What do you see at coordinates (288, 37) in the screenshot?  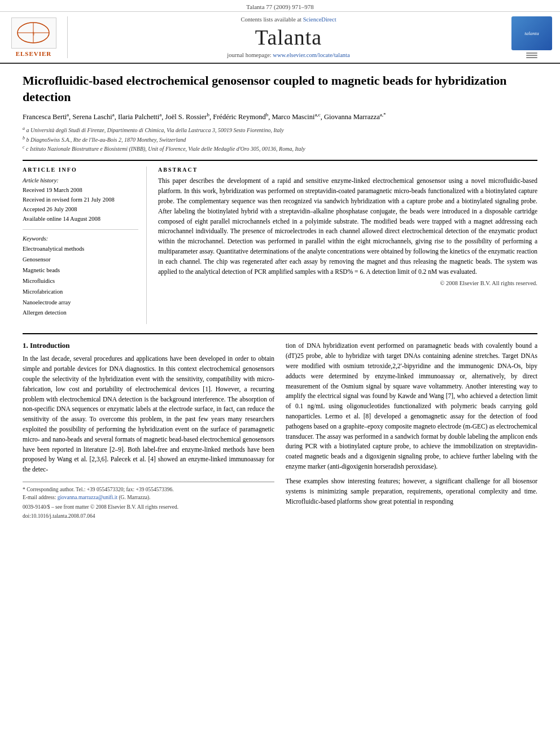 I see `journal-center-section: Contents lists available at ScienceDirec…` at bounding box center [288, 37].